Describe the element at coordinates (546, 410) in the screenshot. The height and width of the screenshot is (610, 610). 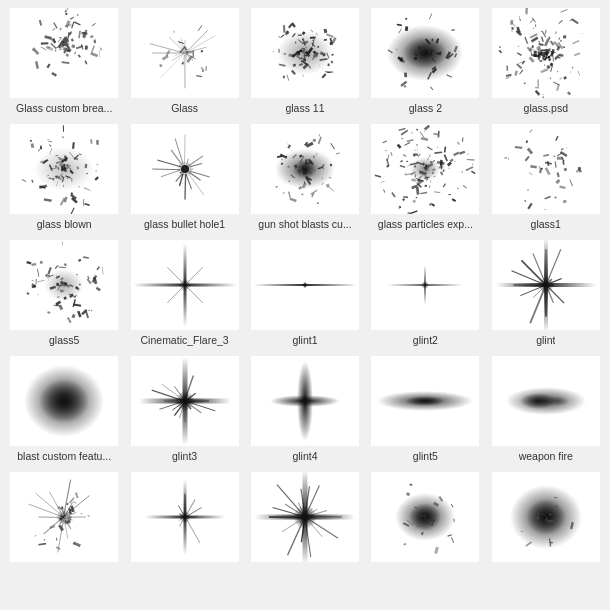
I see `brush-cell-weapon-fire: weapon fire` at that location.